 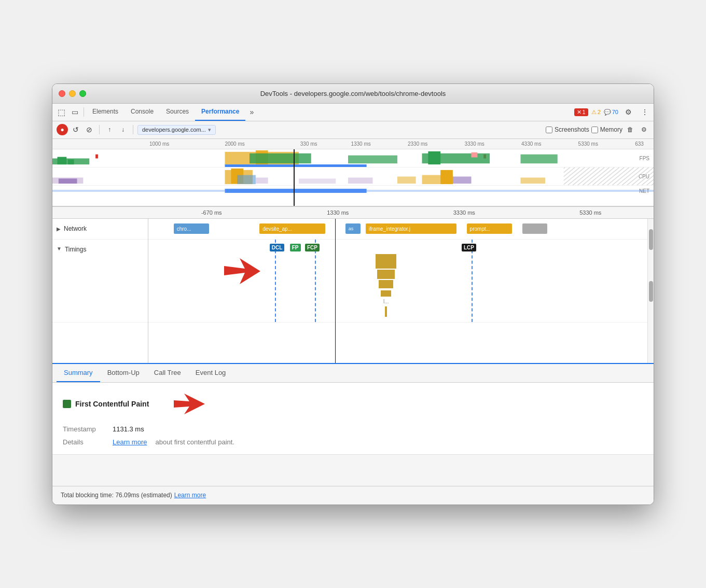 I want to click on tab-console: Console, so click(x=142, y=112).